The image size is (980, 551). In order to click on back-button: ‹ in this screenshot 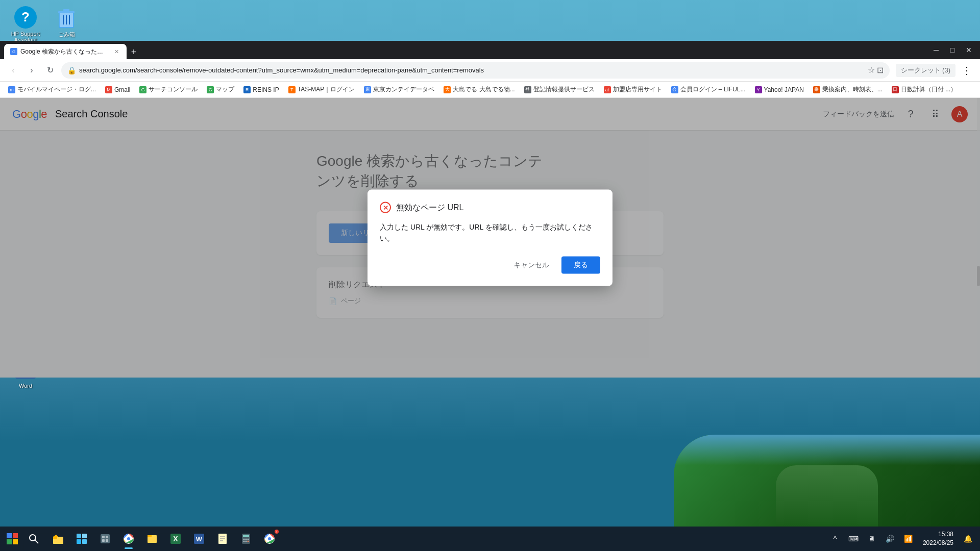, I will do `click(13, 70)`.